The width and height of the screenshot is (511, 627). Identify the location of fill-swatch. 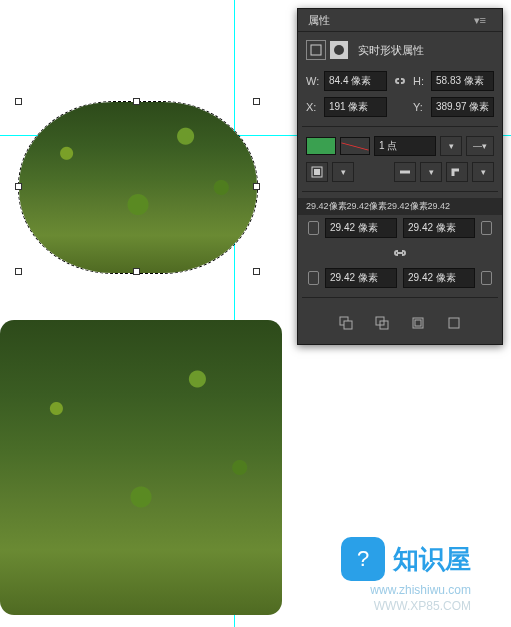
(321, 146).